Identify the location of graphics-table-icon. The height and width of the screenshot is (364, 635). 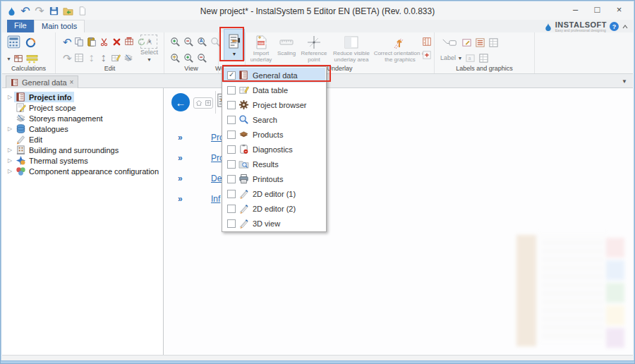
(493, 42).